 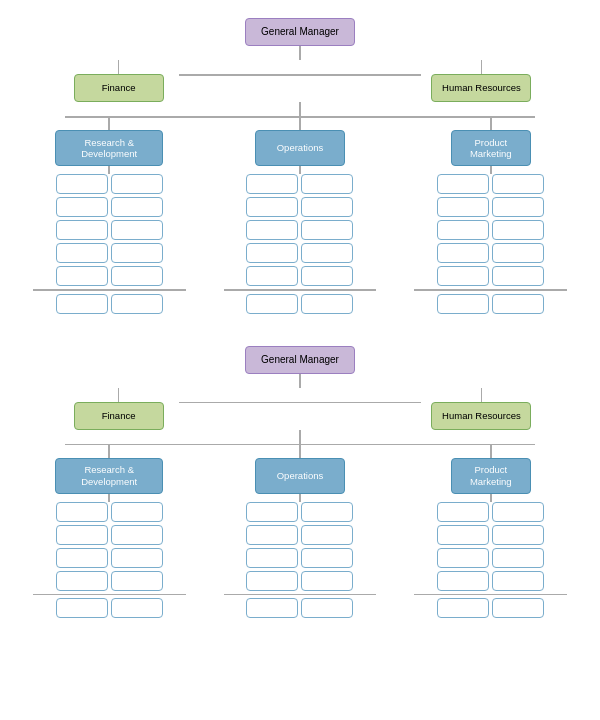 What do you see at coordinates (300, 148) in the screenshot?
I see `ops-box-1: Operations` at bounding box center [300, 148].